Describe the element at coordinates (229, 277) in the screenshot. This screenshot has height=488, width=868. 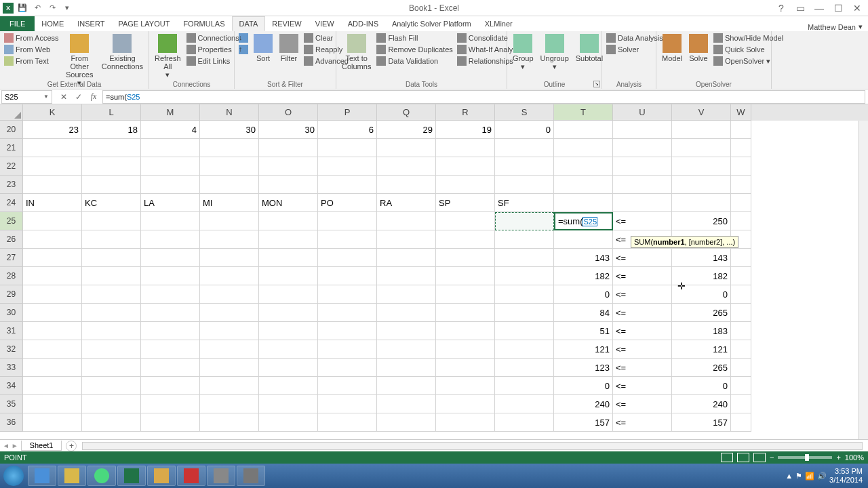
I see `cell-N28` at that location.